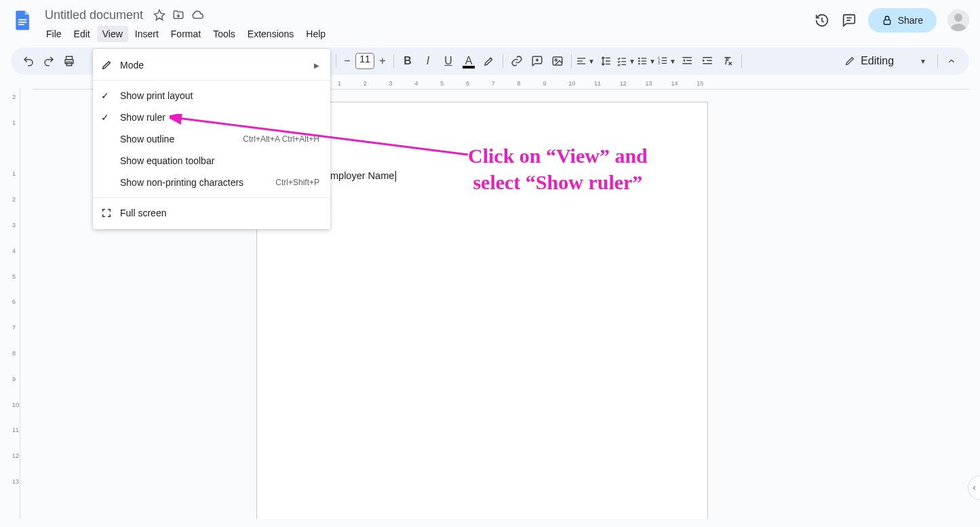 The height and width of the screenshot is (527, 980). Describe the element at coordinates (16, 456) in the screenshot. I see `ruler-v-label: 12` at that location.